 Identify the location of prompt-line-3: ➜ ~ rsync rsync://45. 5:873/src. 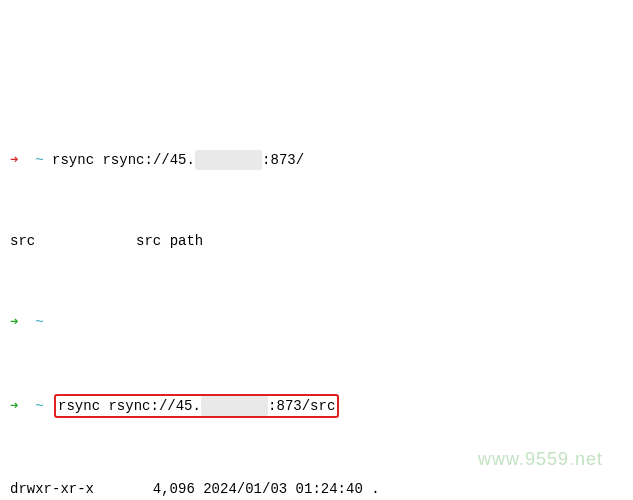
(316, 406).